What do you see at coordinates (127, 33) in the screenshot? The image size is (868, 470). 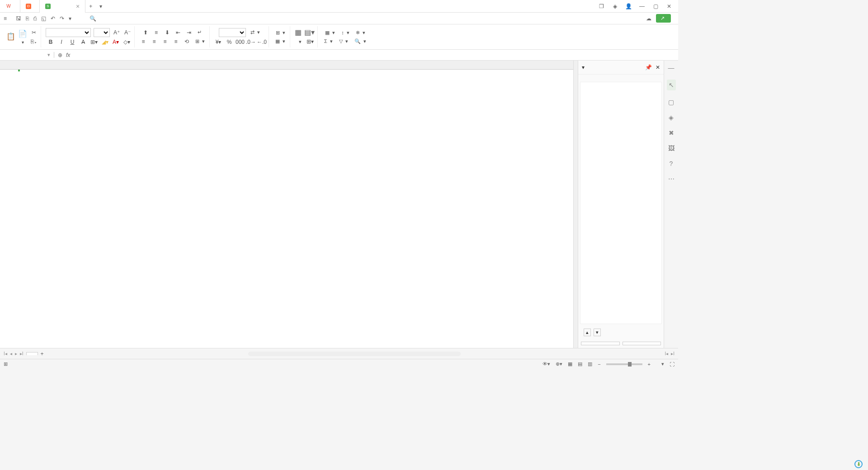 I see `decrease-font-icon: A⁻` at bounding box center [127, 33].